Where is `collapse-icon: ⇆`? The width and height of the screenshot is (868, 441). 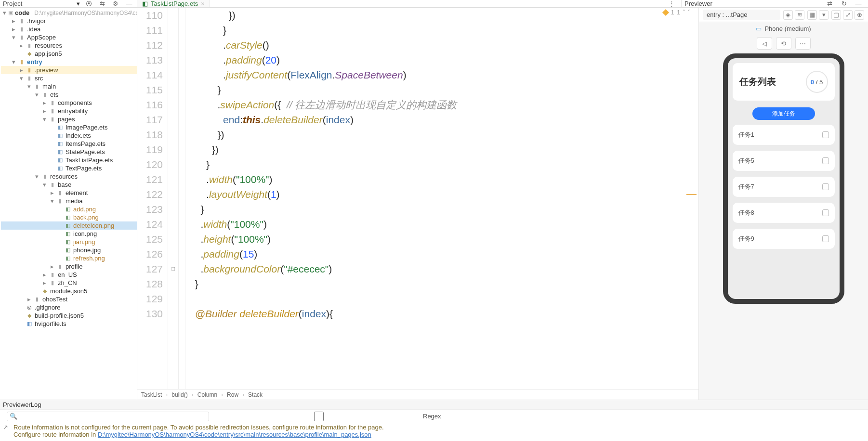 collapse-icon: ⇆ is located at coordinates (102, 4).